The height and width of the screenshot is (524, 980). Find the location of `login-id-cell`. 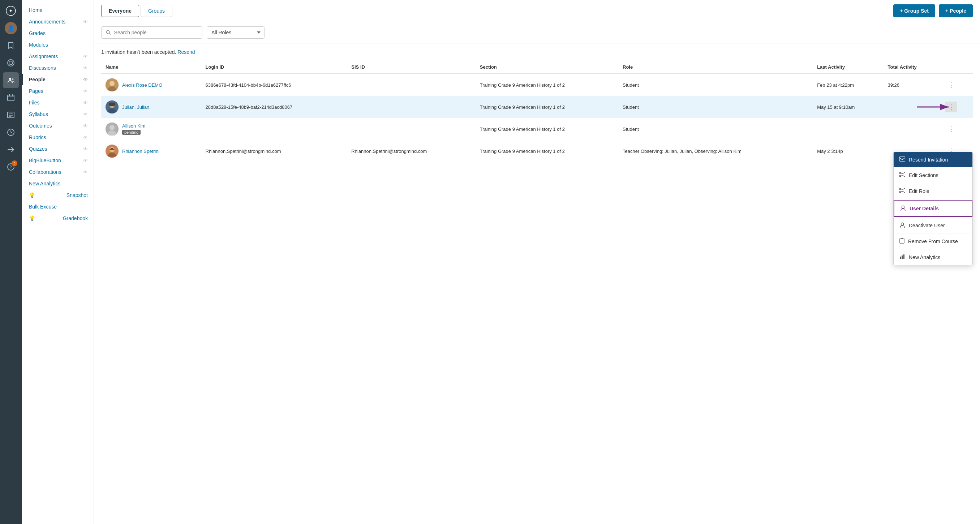

login-id-cell is located at coordinates (274, 129).